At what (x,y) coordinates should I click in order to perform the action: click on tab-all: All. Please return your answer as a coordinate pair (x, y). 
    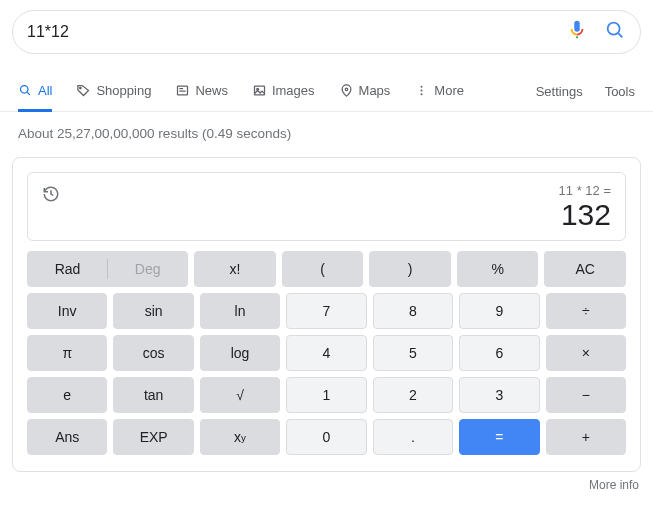
    Looking at the image, I should click on (35, 92).